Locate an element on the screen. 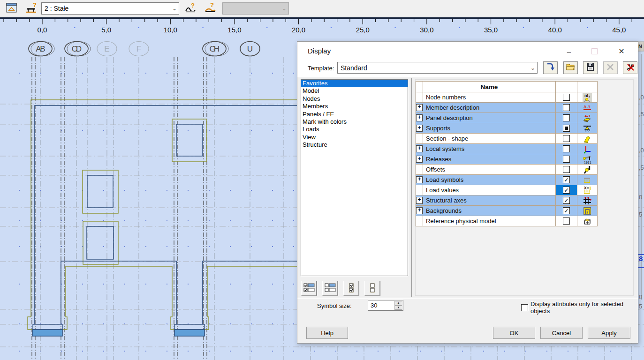 The height and width of the screenshot is (360, 644). uncheck-all-rows-button is located at coordinates (330, 288).